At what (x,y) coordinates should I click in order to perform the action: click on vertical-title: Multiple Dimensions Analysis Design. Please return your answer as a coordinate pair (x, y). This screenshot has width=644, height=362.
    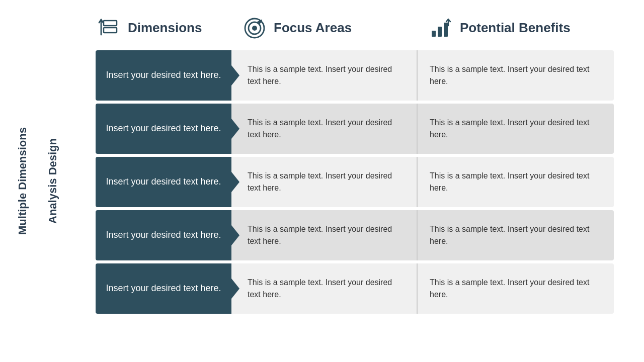
    Looking at the image, I should click on (38, 181).